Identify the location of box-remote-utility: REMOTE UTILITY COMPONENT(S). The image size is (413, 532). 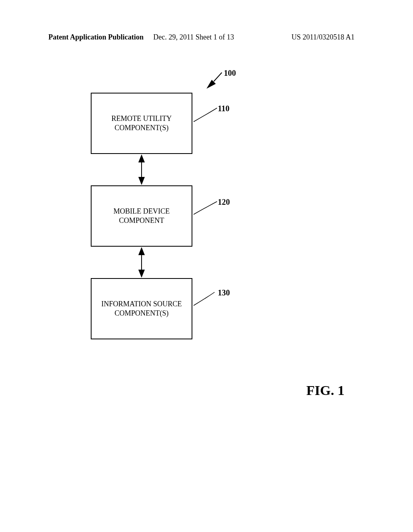
(142, 123).